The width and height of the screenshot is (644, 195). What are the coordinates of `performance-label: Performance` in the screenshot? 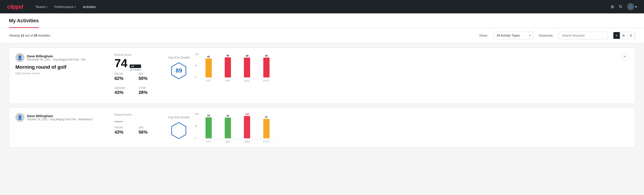 It's located at (64, 7).